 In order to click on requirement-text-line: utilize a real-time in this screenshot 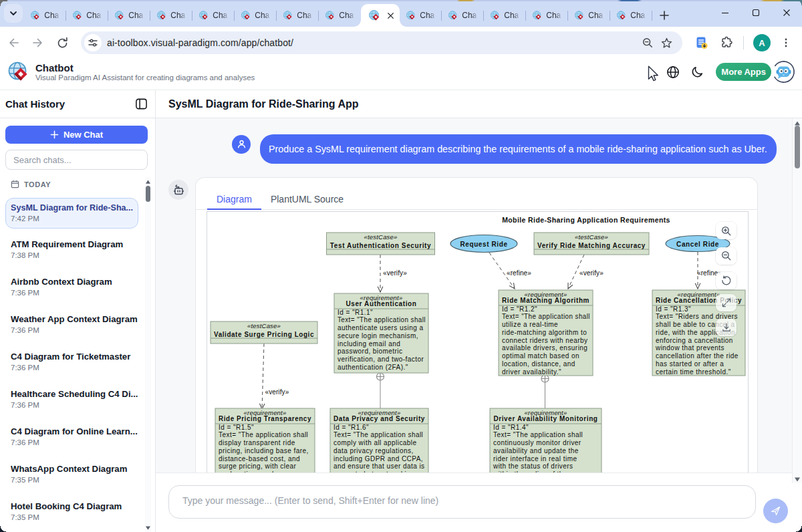, I will do `click(530, 325)`.